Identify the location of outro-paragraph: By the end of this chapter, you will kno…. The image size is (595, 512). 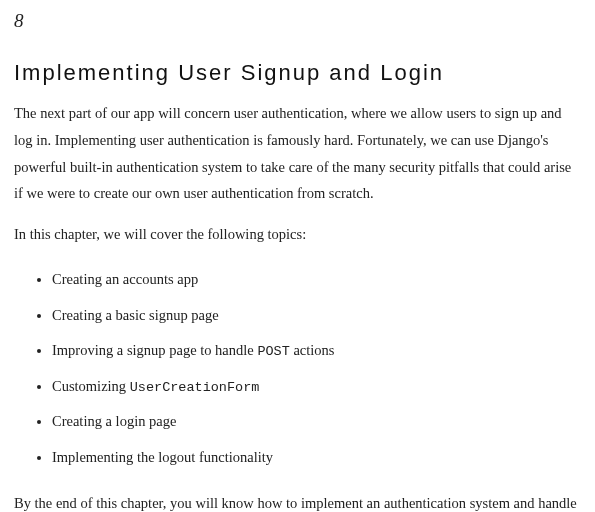
(298, 501).